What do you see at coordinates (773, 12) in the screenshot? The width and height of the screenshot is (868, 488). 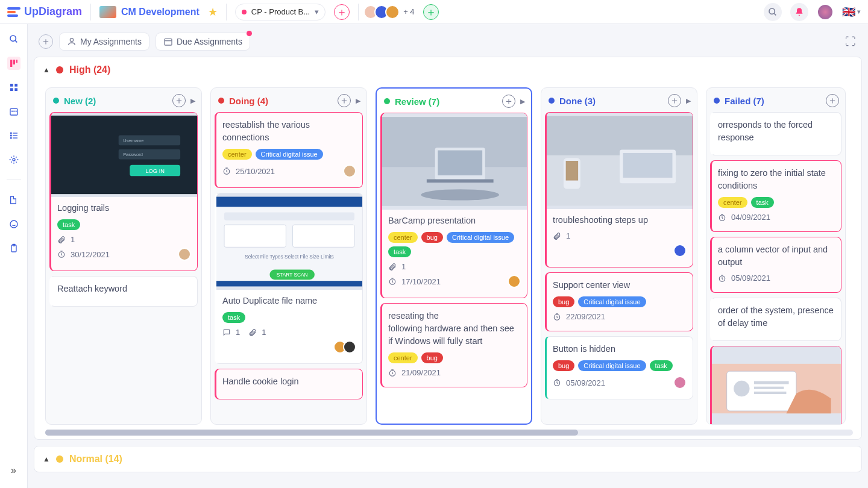 I see `search-icon` at bounding box center [773, 12].